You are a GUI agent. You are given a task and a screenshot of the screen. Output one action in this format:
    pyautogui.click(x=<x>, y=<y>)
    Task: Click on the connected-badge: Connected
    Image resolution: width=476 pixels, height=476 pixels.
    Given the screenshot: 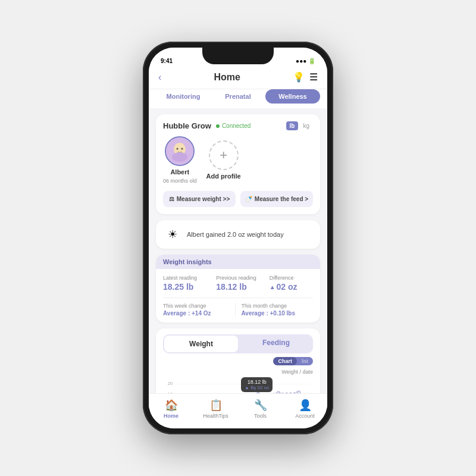 What is the action you would take?
    pyautogui.click(x=233, y=126)
    